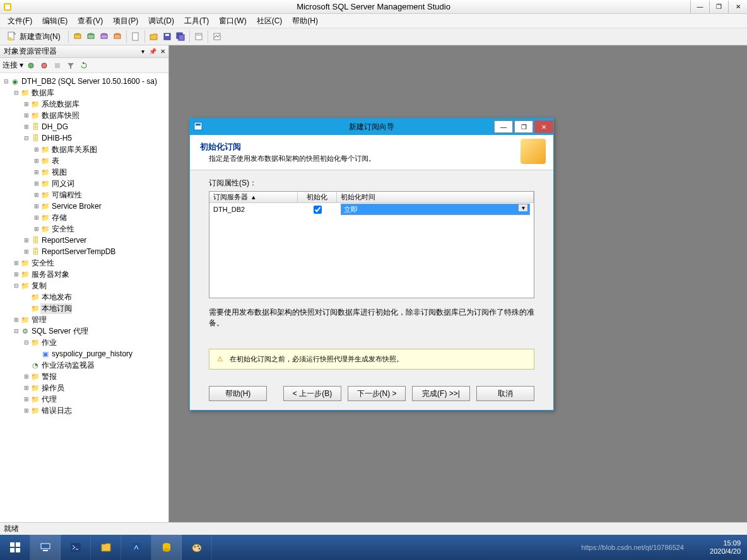 This screenshot has width=747, height=560. What do you see at coordinates (90, 21) in the screenshot?
I see `menu-view: 查看(V)` at bounding box center [90, 21].